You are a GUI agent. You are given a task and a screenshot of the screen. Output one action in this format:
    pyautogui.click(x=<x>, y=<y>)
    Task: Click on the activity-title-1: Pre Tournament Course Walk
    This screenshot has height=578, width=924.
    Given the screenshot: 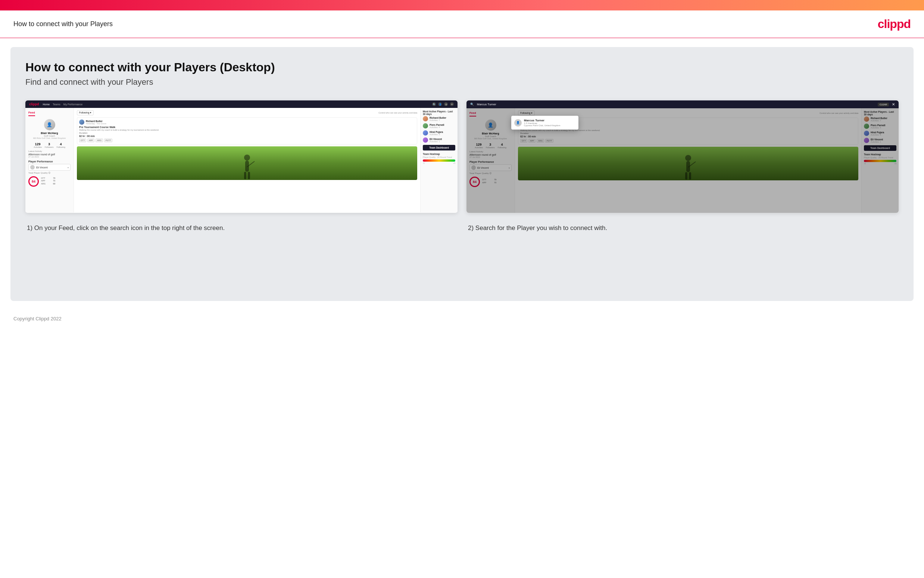 What is the action you would take?
    pyautogui.click(x=247, y=127)
    